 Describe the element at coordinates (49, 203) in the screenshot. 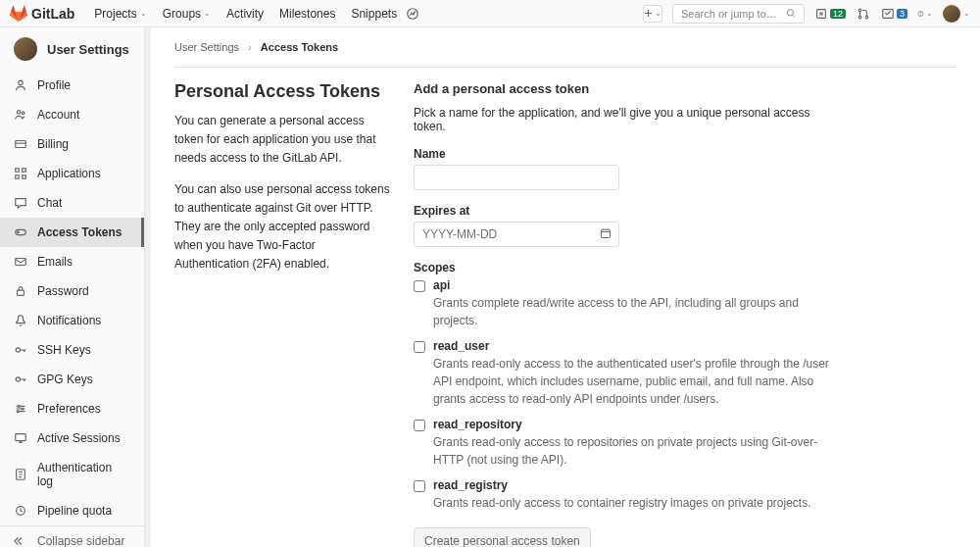

I see `sidebar-item-label: Chat` at that location.